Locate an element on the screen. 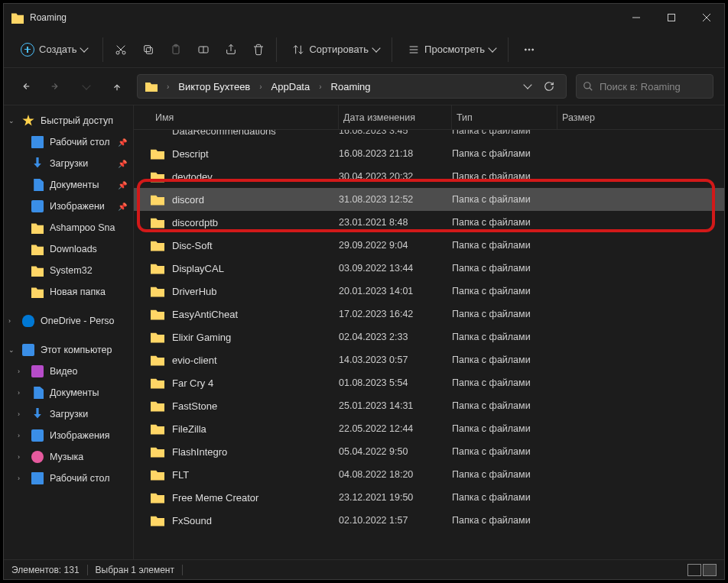 This screenshot has width=728, height=583. sidebar-item-music: ›Музыка is located at coordinates (69, 457).